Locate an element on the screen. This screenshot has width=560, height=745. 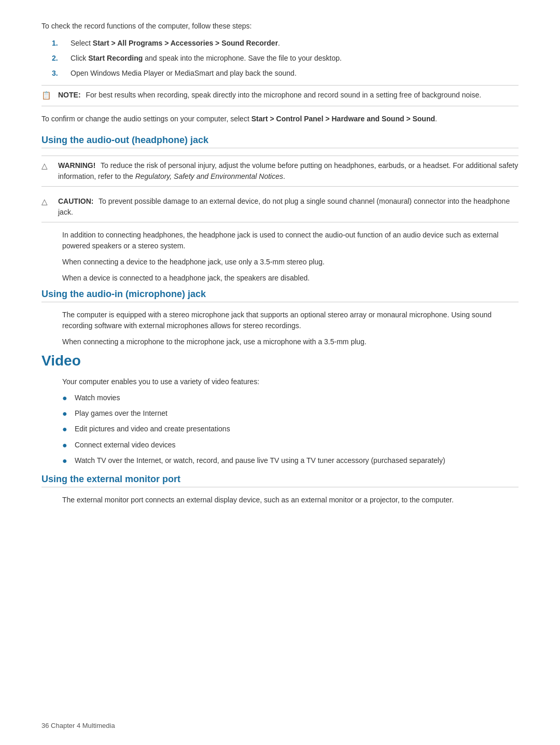
note-label: NOTE: is located at coordinates (69, 95).